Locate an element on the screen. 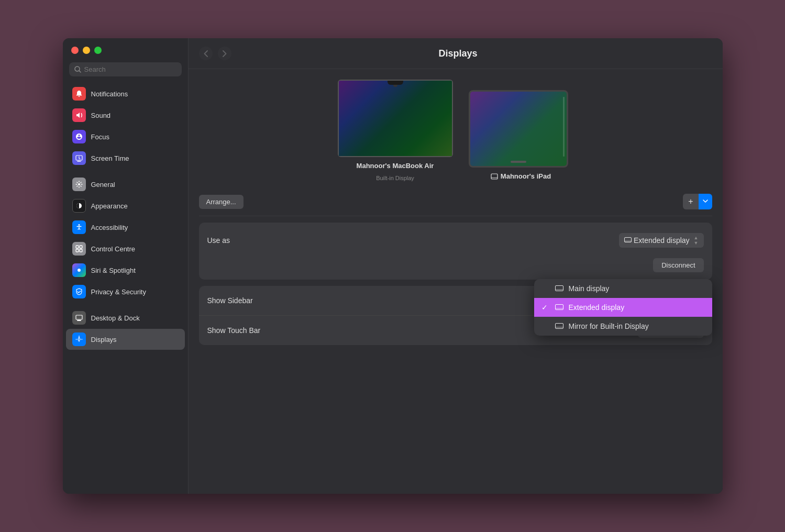 The height and width of the screenshot is (532, 785). displays-row: Mahnoor's MacBook Air Built-in Display is located at coordinates (456, 130).